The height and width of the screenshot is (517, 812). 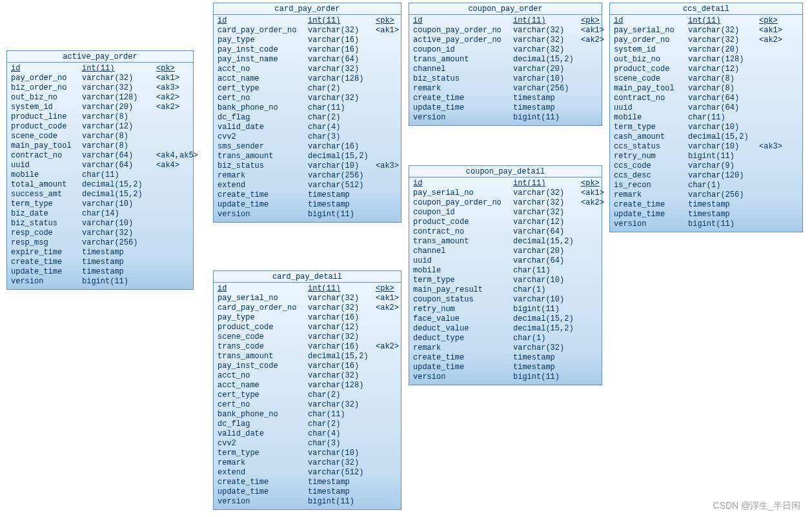 I want to click on column-type: int(11), so click(x=724, y=21).